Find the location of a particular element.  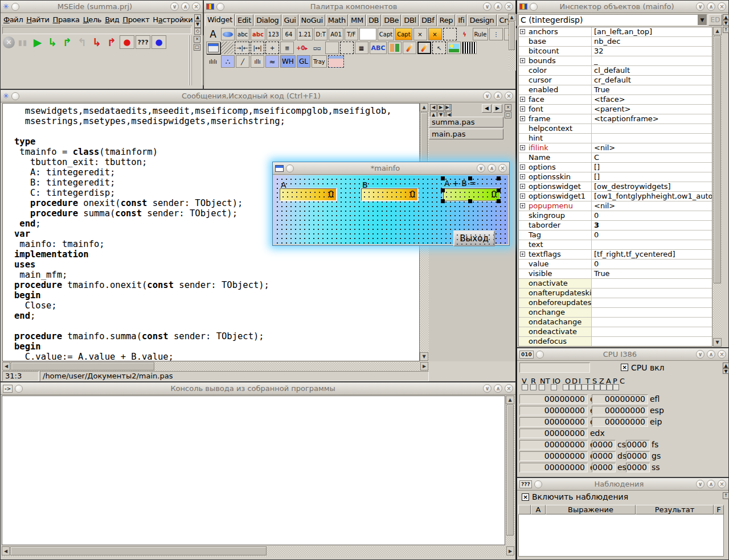

stop-button: × is located at coordinates (9, 42).